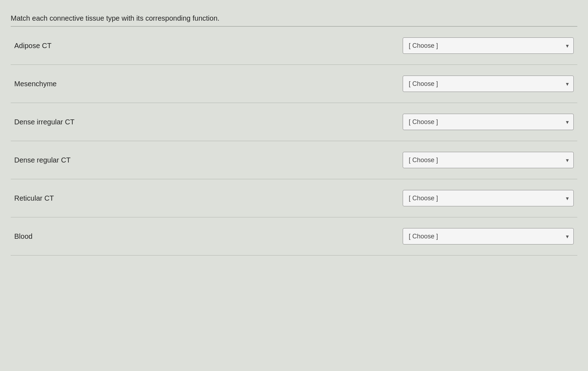 This screenshot has height=371, width=588. I want to click on select-mesenchyme: [ Choose ]Energy storage and insulationE…, so click(488, 84).